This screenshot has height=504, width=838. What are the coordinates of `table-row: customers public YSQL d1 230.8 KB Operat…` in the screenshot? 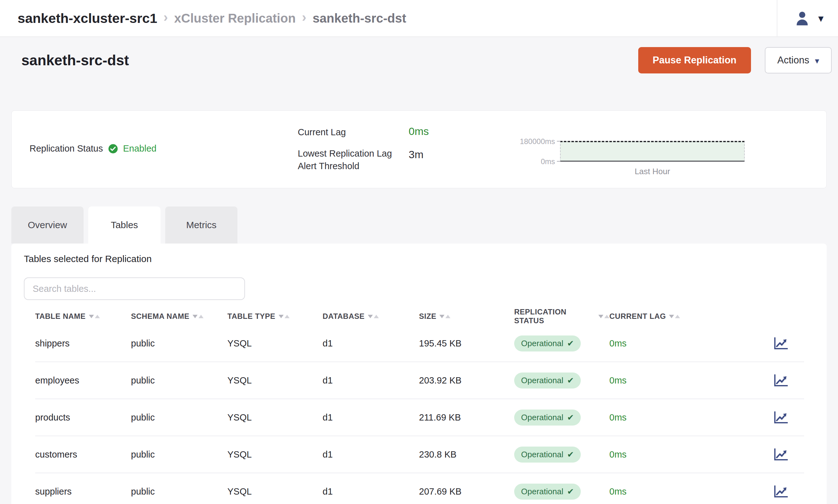 It's located at (420, 454).